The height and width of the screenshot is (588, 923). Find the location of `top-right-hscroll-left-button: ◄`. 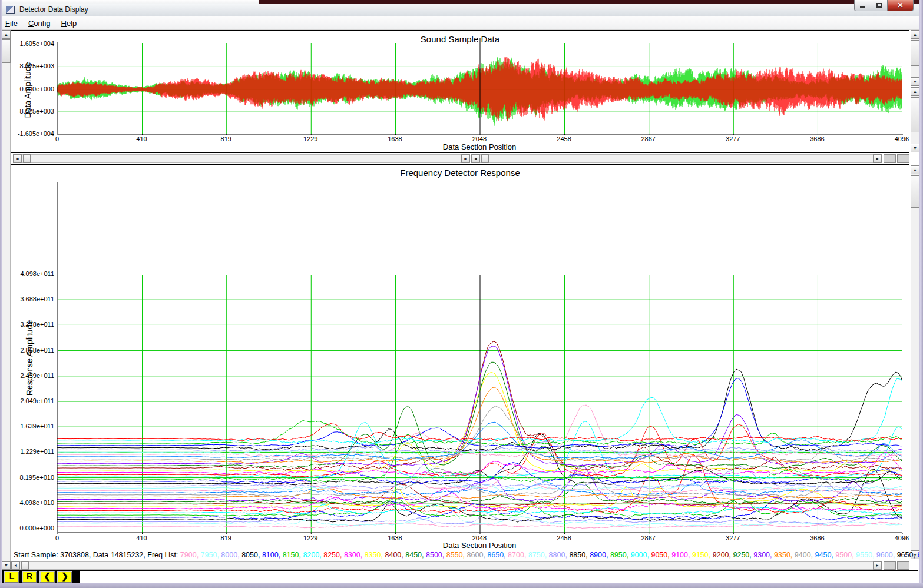

top-right-hscroll-left-button: ◄ is located at coordinates (476, 159).